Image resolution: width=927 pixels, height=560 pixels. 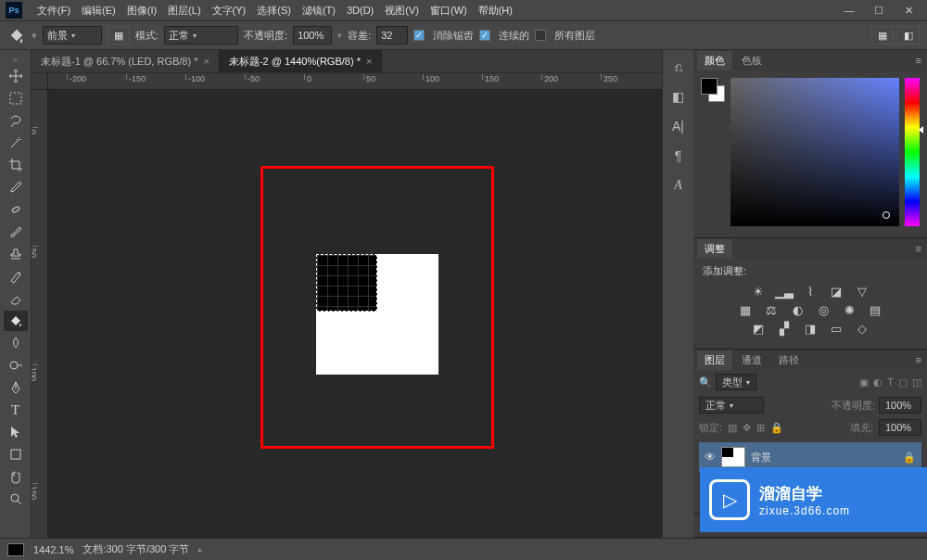 What do you see at coordinates (732, 428) in the screenshot?
I see `lock-pixels-icon: ▨` at bounding box center [732, 428].